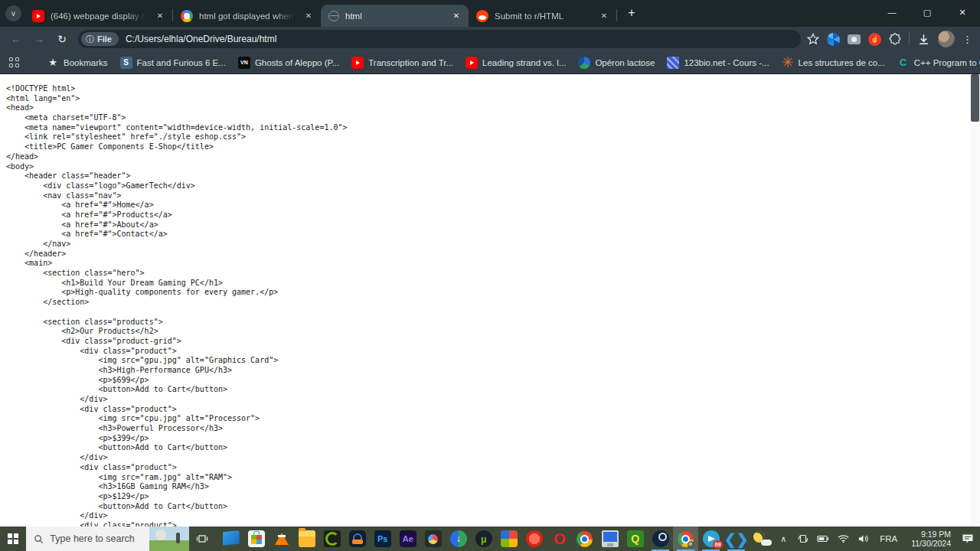 Image resolution: width=980 pixels, height=551 pixels. What do you see at coordinates (890, 39) in the screenshot?
I see `toolbar-action-icons: ⋮` at bounding box center [890, 39].